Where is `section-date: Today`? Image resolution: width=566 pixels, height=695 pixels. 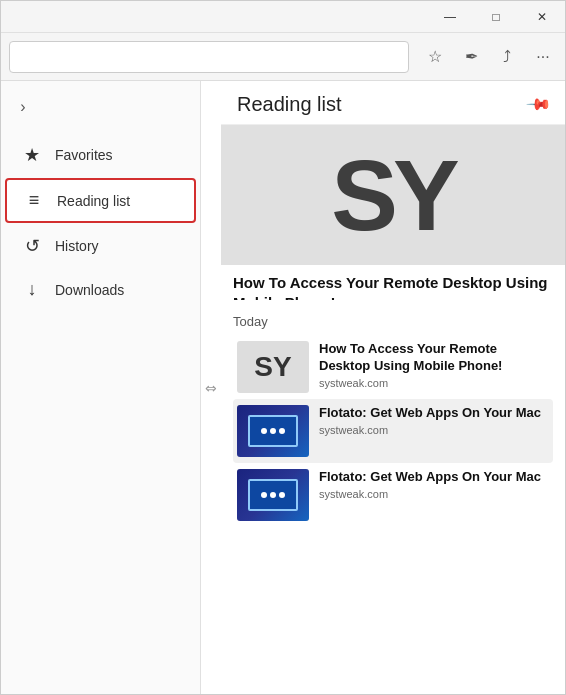 section-date: Today is located at coordinates (393, 322).